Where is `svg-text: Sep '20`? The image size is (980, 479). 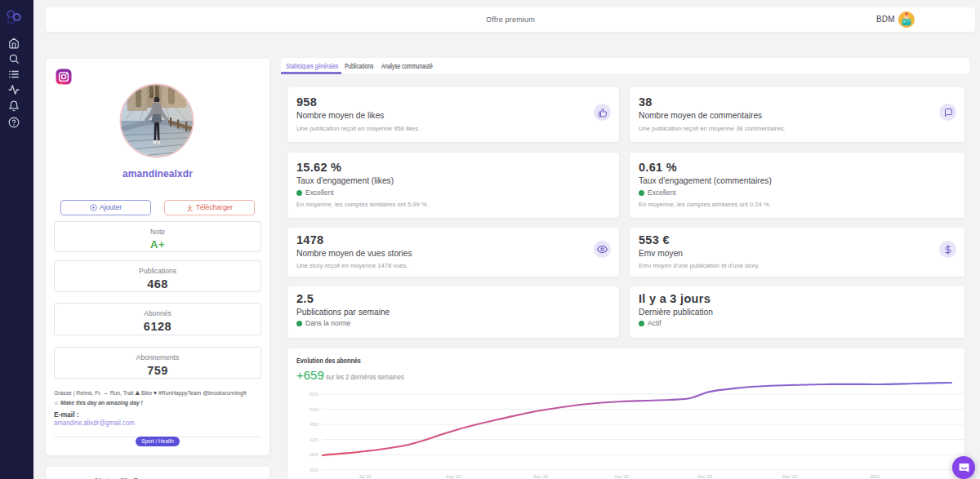
svg-text: Sep '20 is located at coordinates (541, 477).